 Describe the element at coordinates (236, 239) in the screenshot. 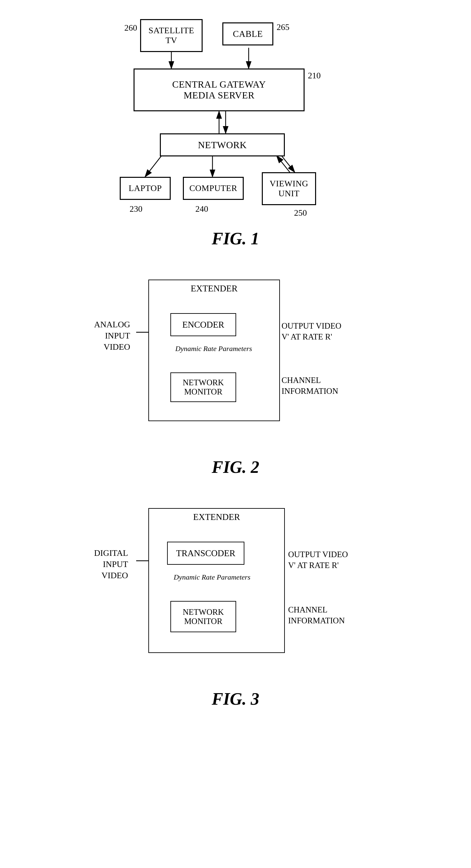

I see `fig1-label: FIG. 1` at that location.